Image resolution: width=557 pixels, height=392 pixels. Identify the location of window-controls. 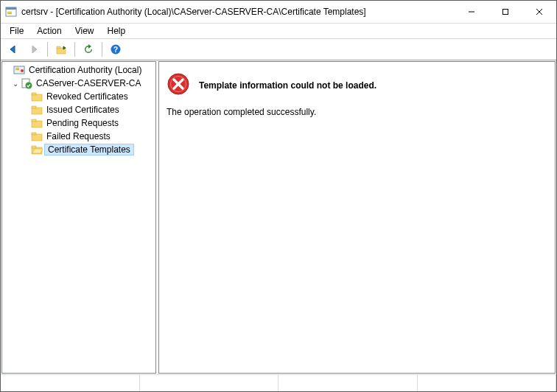
(505, 12).